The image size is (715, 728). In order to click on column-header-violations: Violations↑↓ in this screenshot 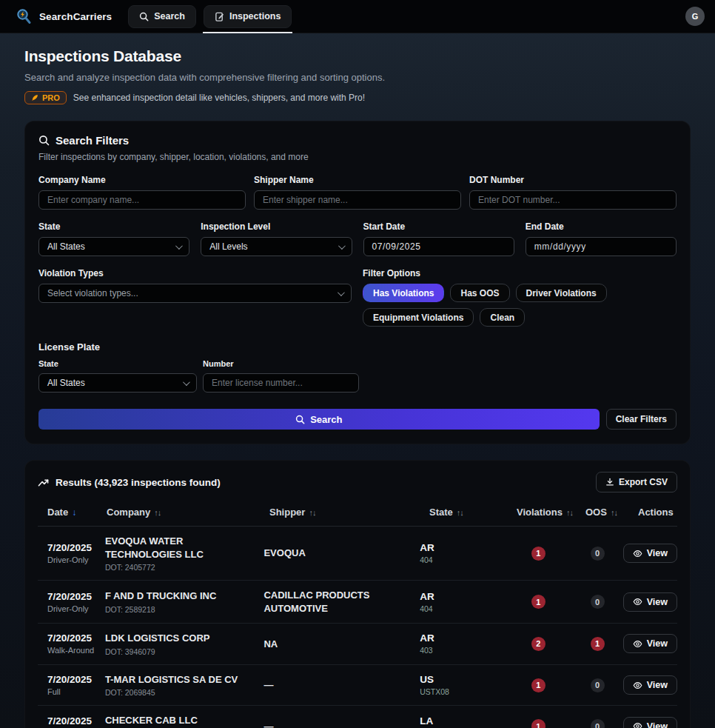, I will do `click(551, 512)`.